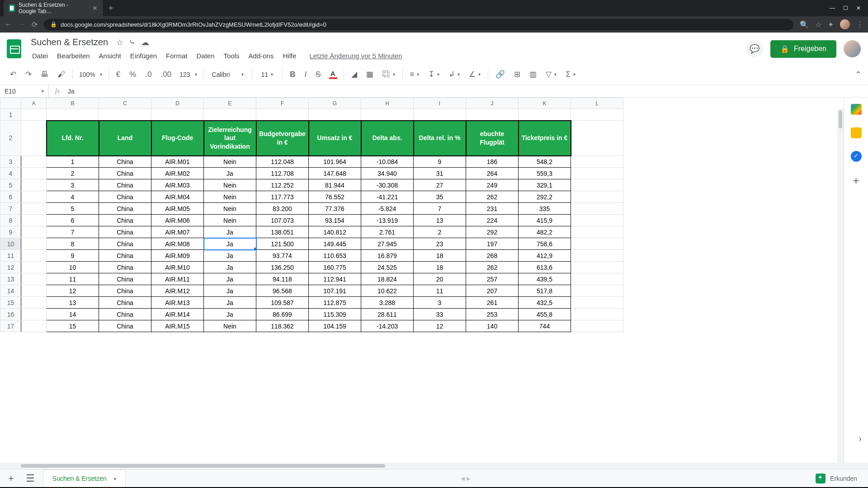 Image resolution: width=868 pixels, height=488 pixels. What do you see at coordinates (545, 185) in the screenshot?
I see `cell-K5: 329,1` at bounding box center [545, 185].